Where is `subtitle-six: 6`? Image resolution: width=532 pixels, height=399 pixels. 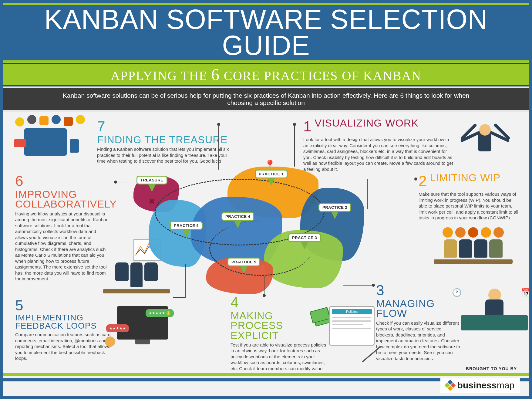
subtitle-six: 6 is located at coordinates (215, 75).